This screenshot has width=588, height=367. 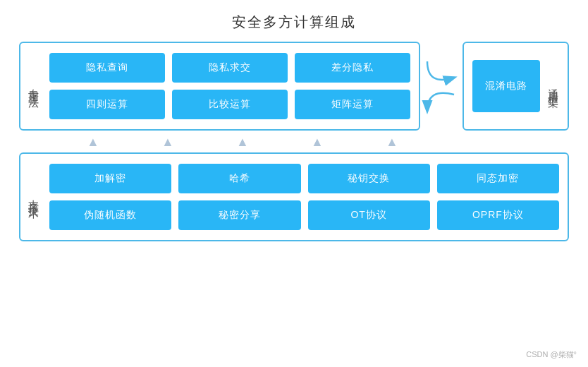 What do you see at coordinates (230, 68) in the screenshot?
I see `btn-yinsi-qiujiao: 隐私求交` at bounding box center [230, 68].